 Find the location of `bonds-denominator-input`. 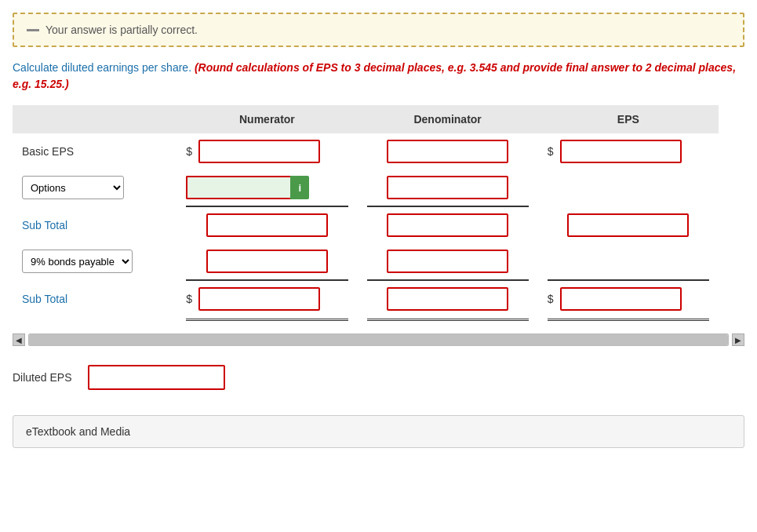

bonds-denominator-input is located at coordinates (447, 261).